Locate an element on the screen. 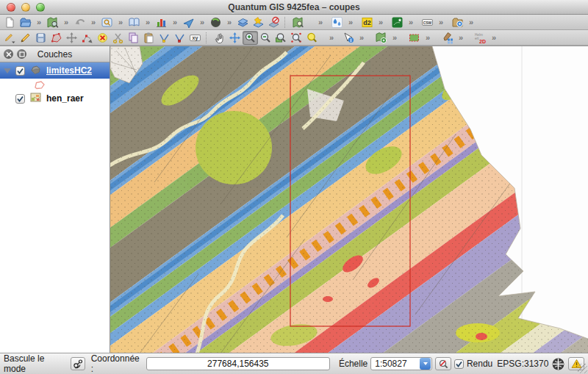  layer-expand-triangle is located at coordinates (7, 71).